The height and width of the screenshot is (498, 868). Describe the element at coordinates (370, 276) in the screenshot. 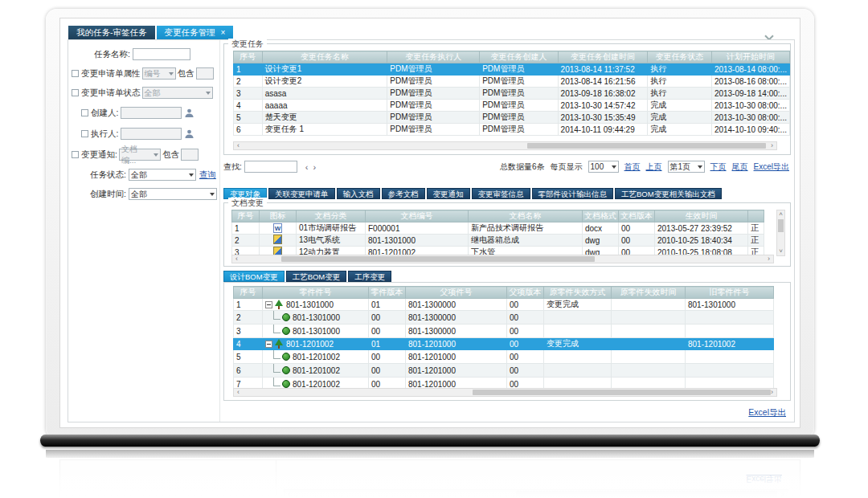

I see `bom-tab-3: 工序变更` at that location.